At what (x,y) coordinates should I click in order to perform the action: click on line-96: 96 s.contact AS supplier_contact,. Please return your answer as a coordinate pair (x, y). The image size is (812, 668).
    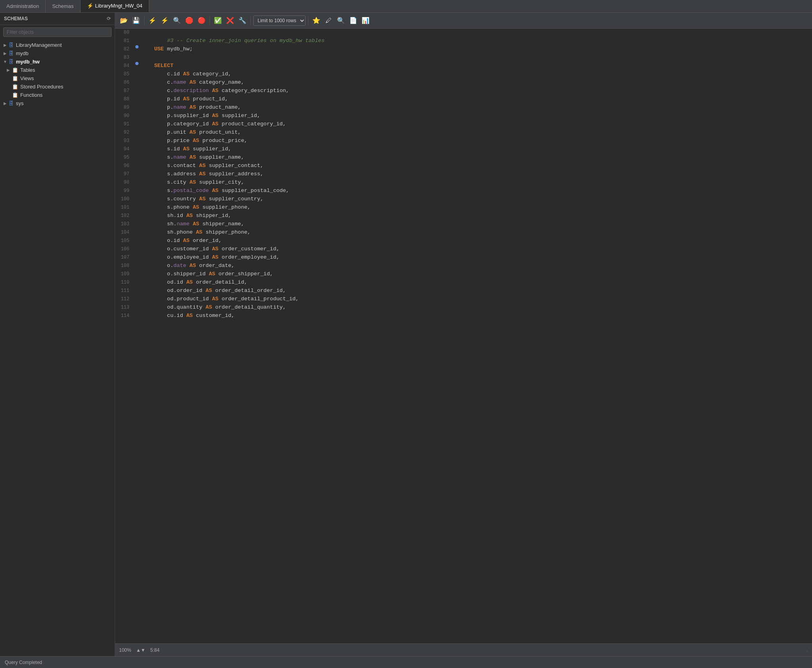
    Looking at the image, I should click on (464, 166).